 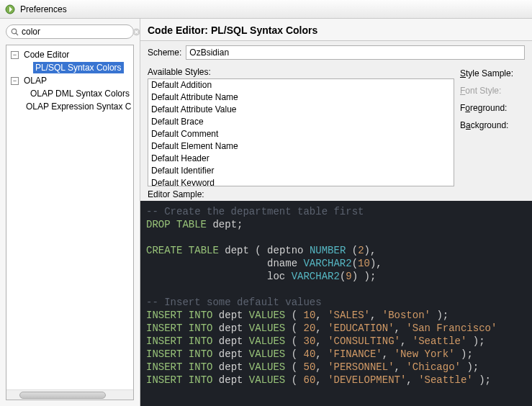 I want to click on horizontal-scrollbar, so click(x=70, y=394).